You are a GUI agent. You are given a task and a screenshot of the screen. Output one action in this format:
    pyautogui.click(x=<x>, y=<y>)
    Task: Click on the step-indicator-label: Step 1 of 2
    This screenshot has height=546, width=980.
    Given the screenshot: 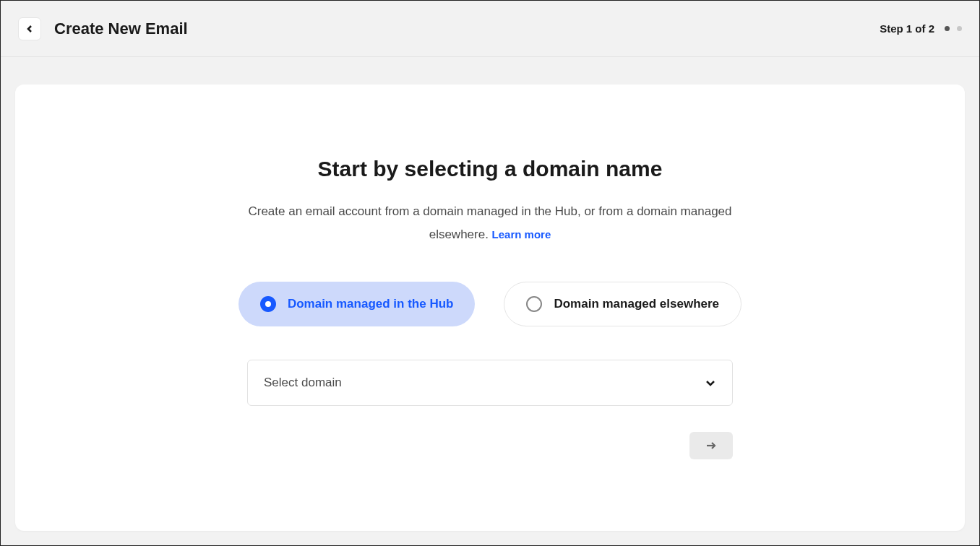 What is the action you would take?
    pyautogui.click(x=907, y=29)
    